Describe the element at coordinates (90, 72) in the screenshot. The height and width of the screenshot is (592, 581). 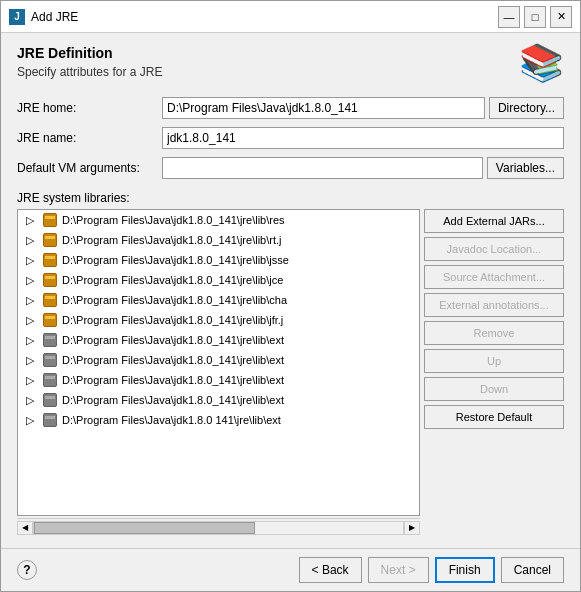
I see `dialog-subtitle: Specify attributes for a JRE` at that location.